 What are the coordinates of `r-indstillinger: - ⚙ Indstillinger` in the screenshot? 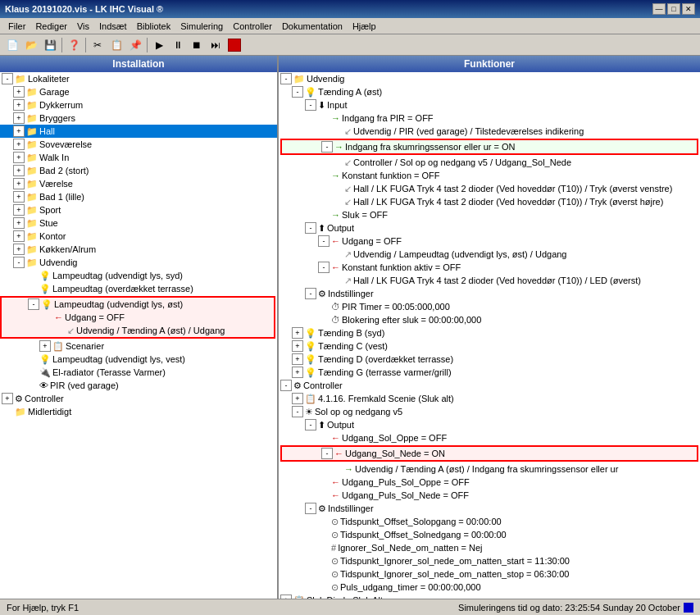 It's located at (489, 294).